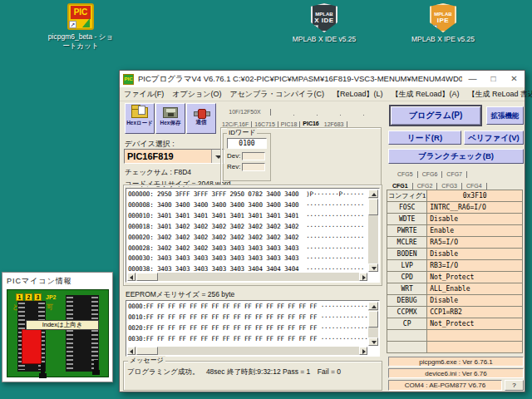 This screenshot has width=532, height=399. Describe the element at coordinates (140, 113) in the screenshot. I see `open-folder-icon` at that location.